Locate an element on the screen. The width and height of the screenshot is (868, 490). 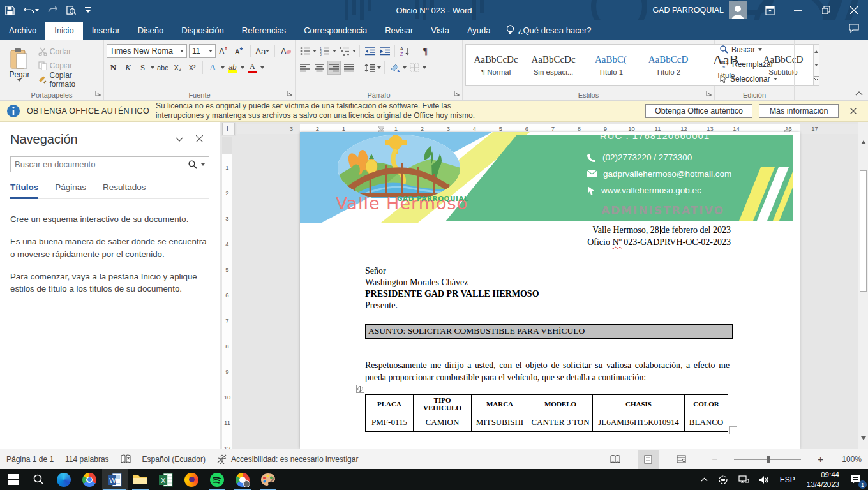
tab-vista: Vista is located at coordinates (440, 31).